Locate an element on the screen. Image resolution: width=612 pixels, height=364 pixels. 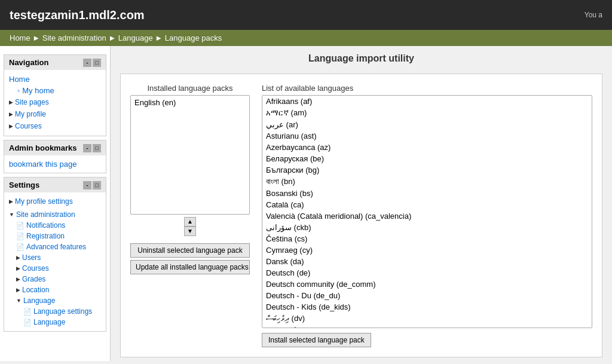
pack-actions: Uninstall selected language pack Update … is located at coordinates (190, 259).